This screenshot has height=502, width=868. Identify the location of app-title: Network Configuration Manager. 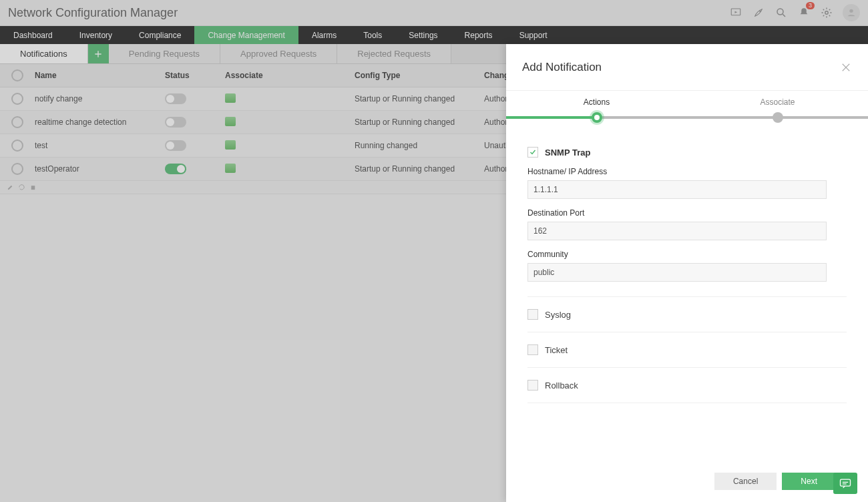
(369, 13).